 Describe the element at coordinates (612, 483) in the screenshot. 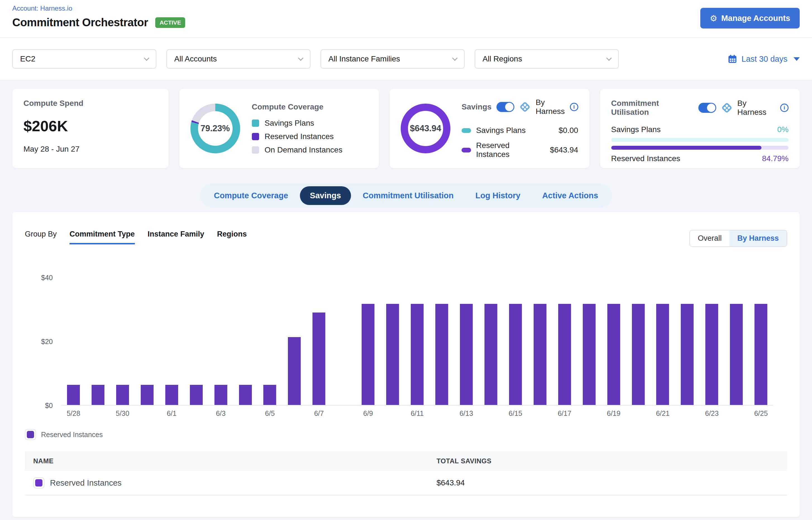

I see `table-cell-total-savings: $643.94` at that location.